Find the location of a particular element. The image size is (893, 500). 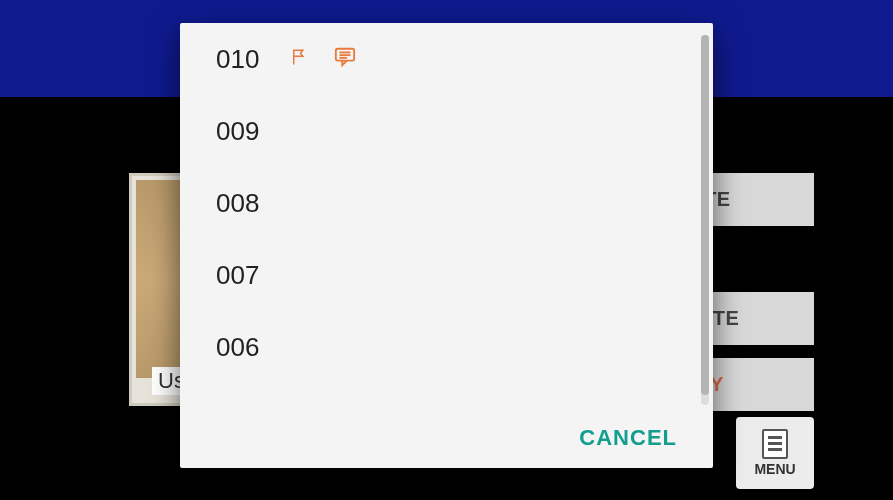

scrollbar-thumb is located at coordinates (705, 215).